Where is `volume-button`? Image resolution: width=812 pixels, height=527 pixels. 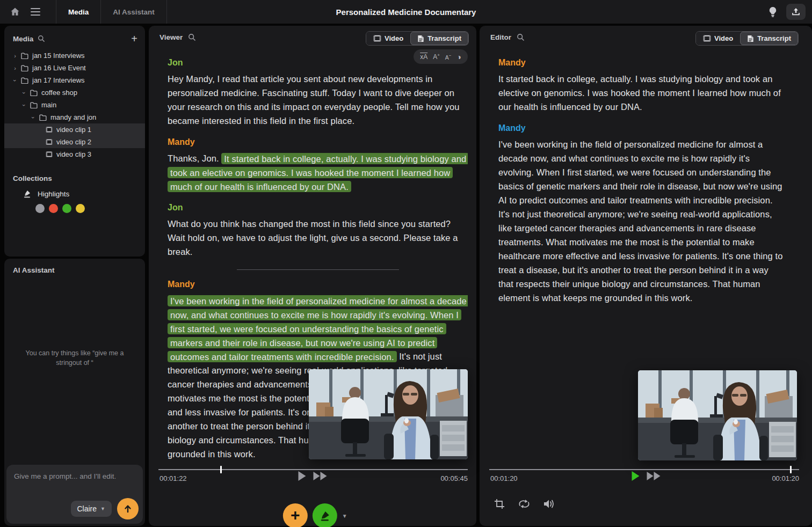 volume-button is located at coordinates (549, 504).